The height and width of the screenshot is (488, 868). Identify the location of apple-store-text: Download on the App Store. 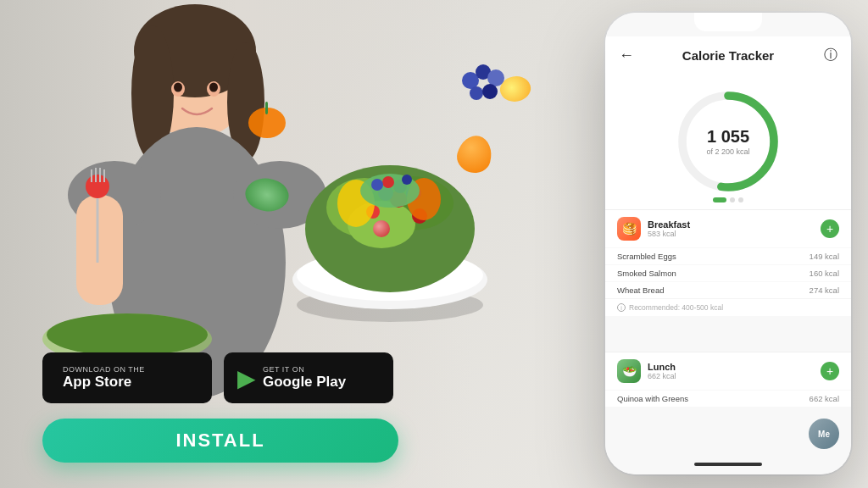
(103, 378).